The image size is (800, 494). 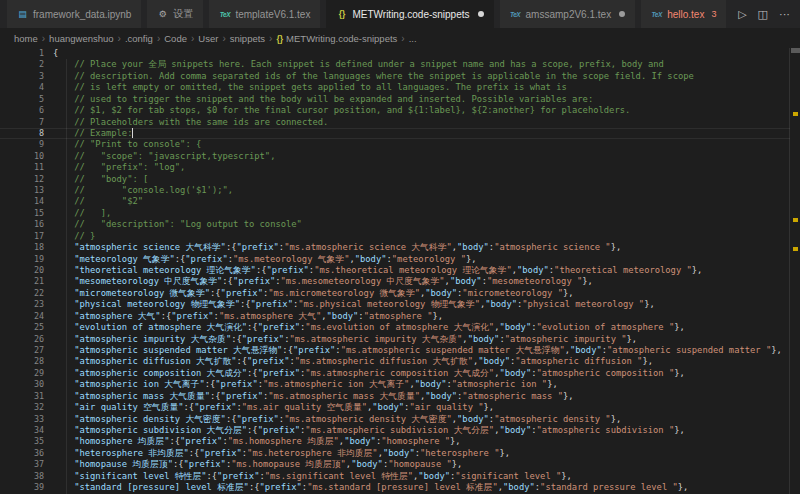 I want to click on line-content: // $1, $2 for tab stops, $0 for the fina…, so click(x=417, y=110).